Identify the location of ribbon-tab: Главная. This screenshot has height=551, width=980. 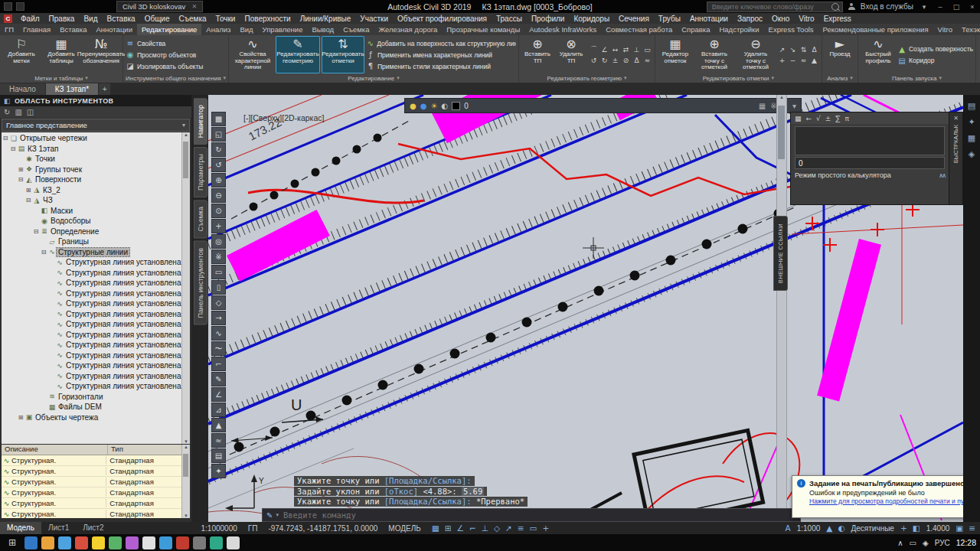
(37, 29).